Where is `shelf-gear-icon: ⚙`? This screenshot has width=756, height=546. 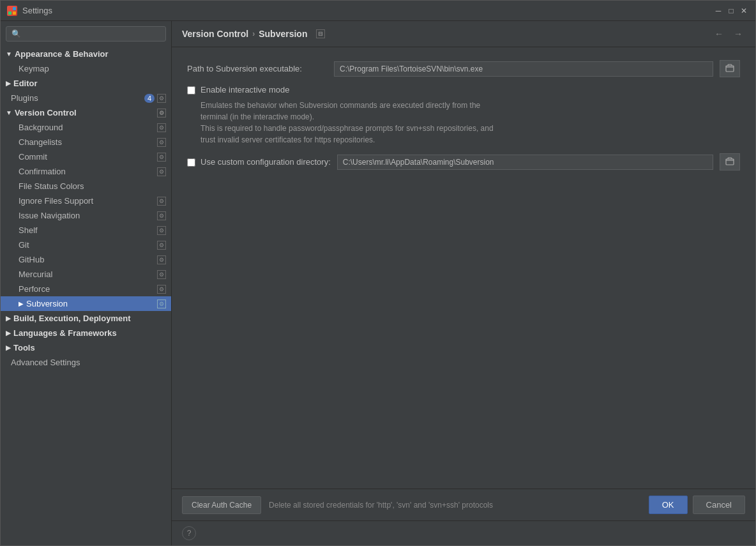
shelf-gear-icon: ⚙ is located at coordinates (162, 231).